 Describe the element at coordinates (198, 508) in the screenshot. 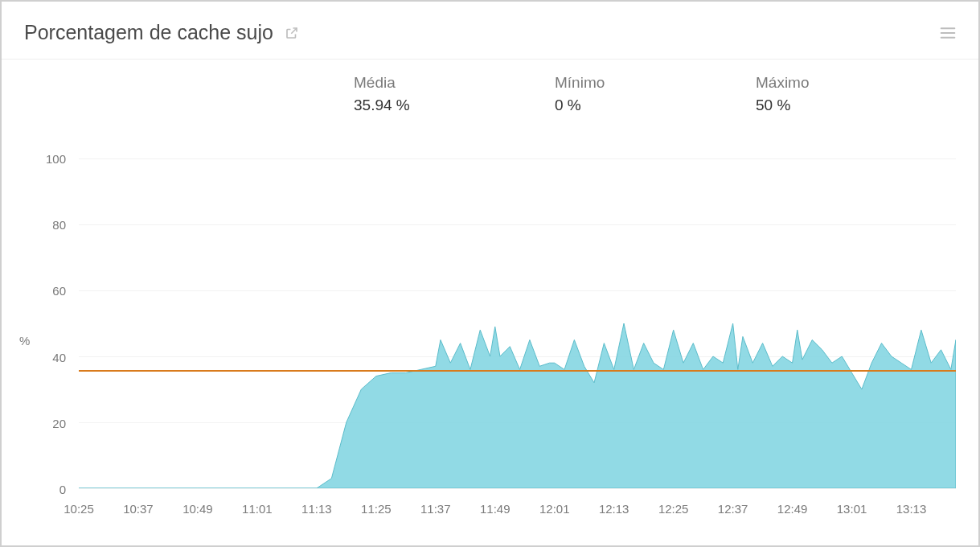

I see `x-tick: 10:49` at that location.